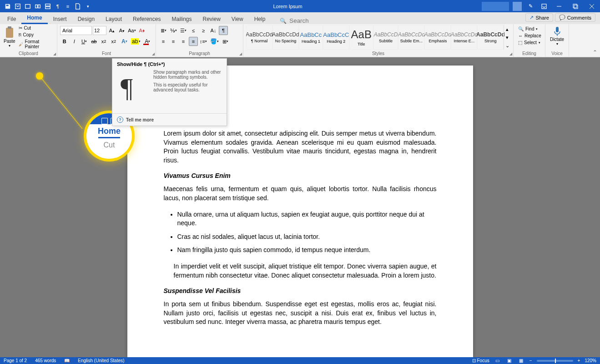 The image size is (600, 364). Describe the element at coordinates (575, 6) in the screenshot. I see `maximize-button` at that location.